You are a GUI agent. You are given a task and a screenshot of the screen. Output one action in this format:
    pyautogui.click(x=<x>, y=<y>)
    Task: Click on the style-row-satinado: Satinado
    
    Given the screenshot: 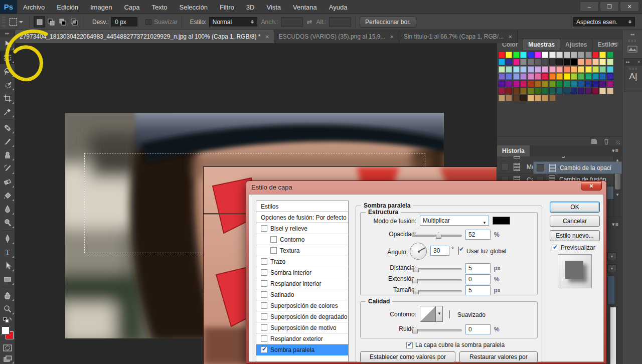 What is the action you would take?
    pyautogui.click(x=302, y=295)
    